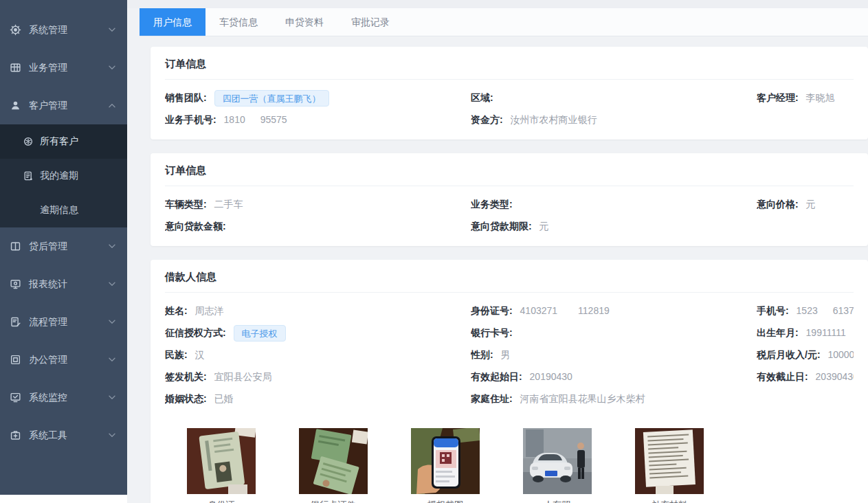  Describe the element at coordinates (492, 399) in the screenshot. I see `field-label: 家庭住址:` at that location.